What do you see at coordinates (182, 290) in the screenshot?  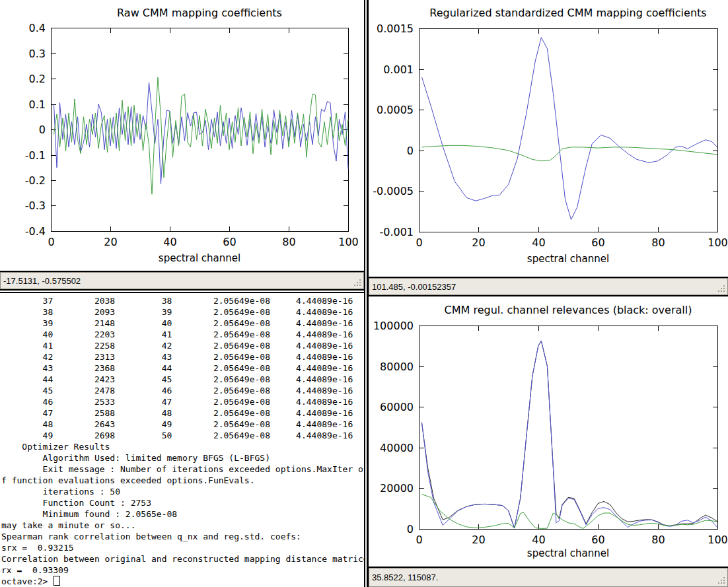 I see `window-border` at bounding box center [182, 290].